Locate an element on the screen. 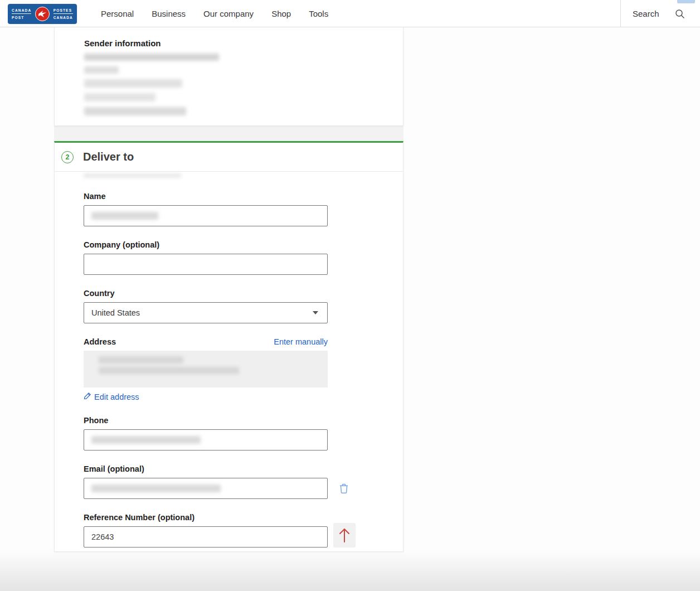 The image size is (700, 591). reference-input is located at coordinates (206, 537).